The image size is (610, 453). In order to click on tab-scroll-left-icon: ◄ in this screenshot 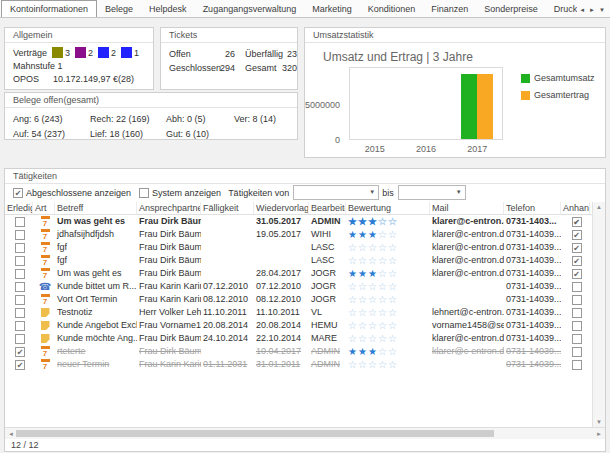, I will do `click(582, 10)`.